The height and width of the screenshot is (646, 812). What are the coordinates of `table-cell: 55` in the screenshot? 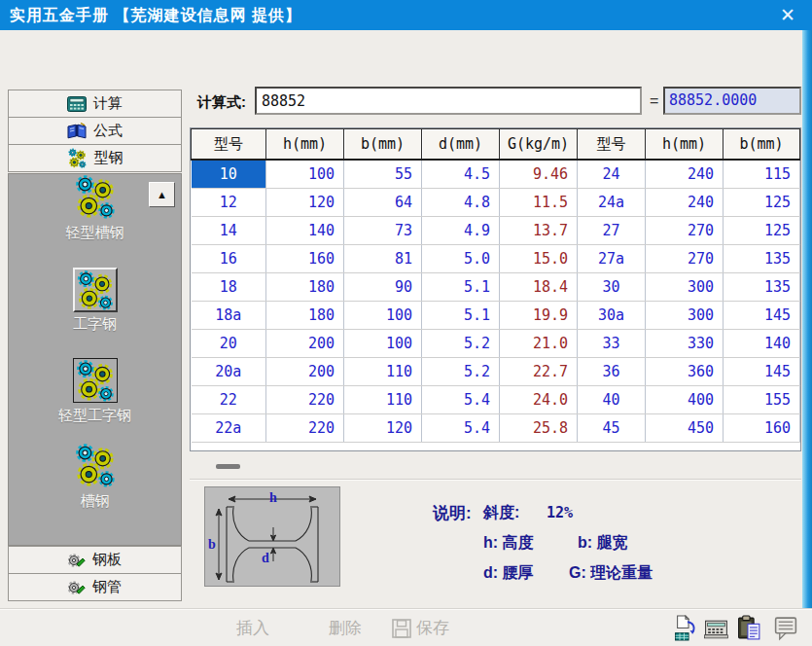 It's located at (383, 174).